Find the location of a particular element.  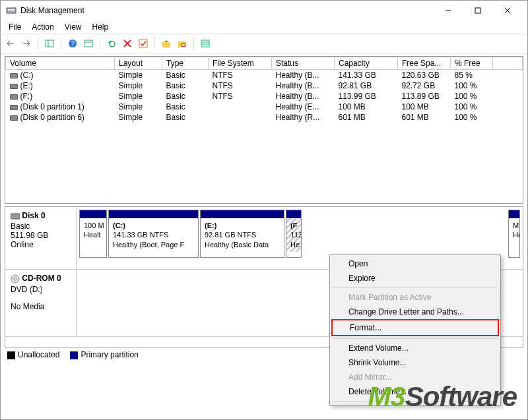

menu-bar: File Action View Help is located at coordinates (264, 27).